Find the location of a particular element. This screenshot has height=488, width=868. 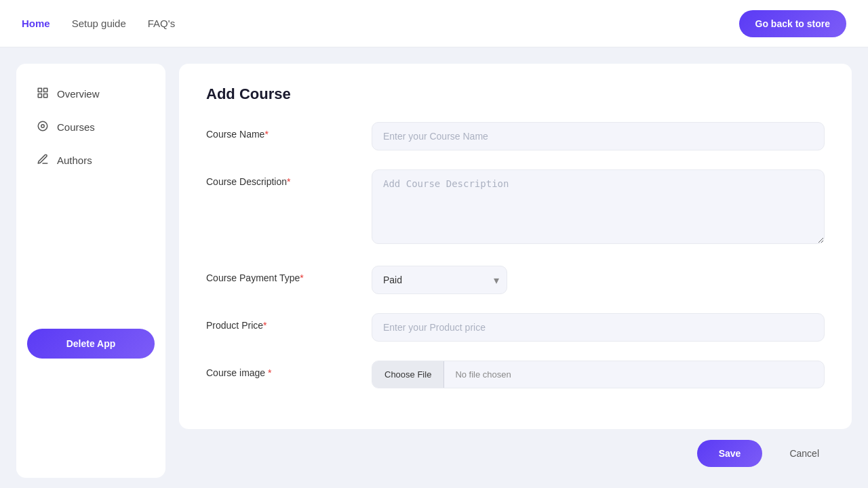

save-button: Save is located at coordinates (730, 453).